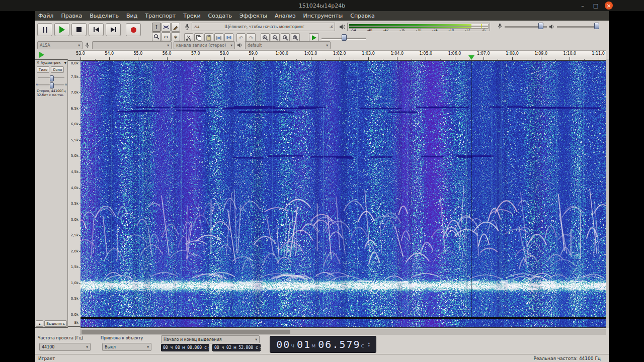 This screenshot has width=644, height=362. Describe the element at coordinates (322, 358) in the screenshot. I see `status-bar: Играет Реальная частота: 44100 Гц` at that location.